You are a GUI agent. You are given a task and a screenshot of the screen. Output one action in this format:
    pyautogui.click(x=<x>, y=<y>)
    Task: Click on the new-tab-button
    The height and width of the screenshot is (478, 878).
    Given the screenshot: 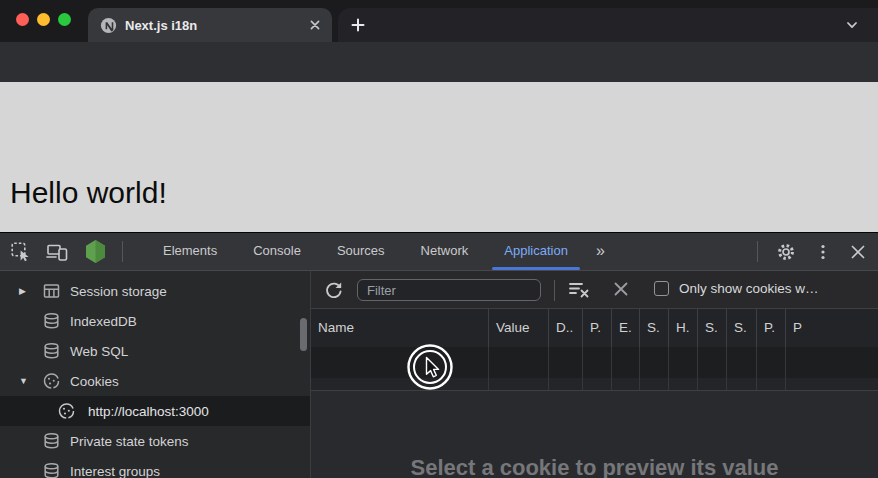 What is the action you would take?
    pyautogui.click(x=358, y=25)
    